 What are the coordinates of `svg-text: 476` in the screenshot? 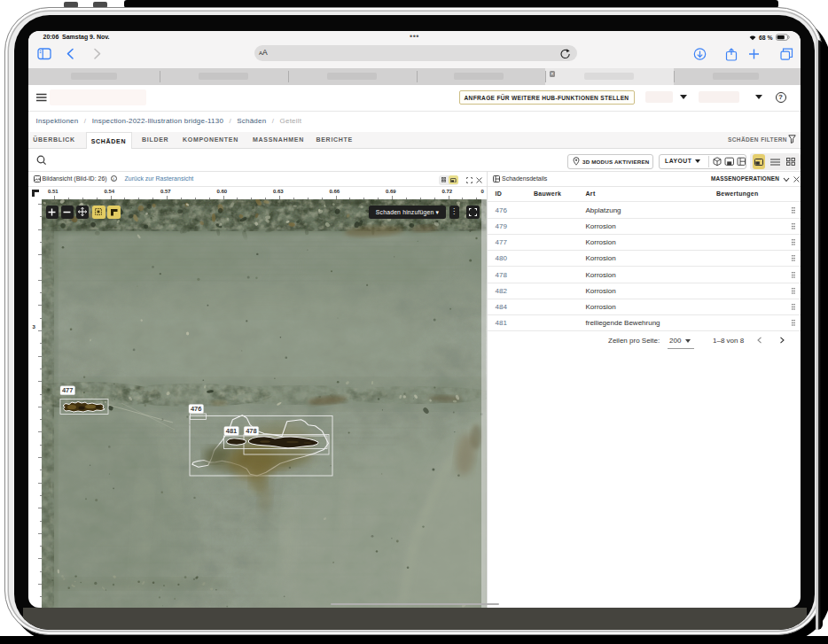 It's located at (197, 409).